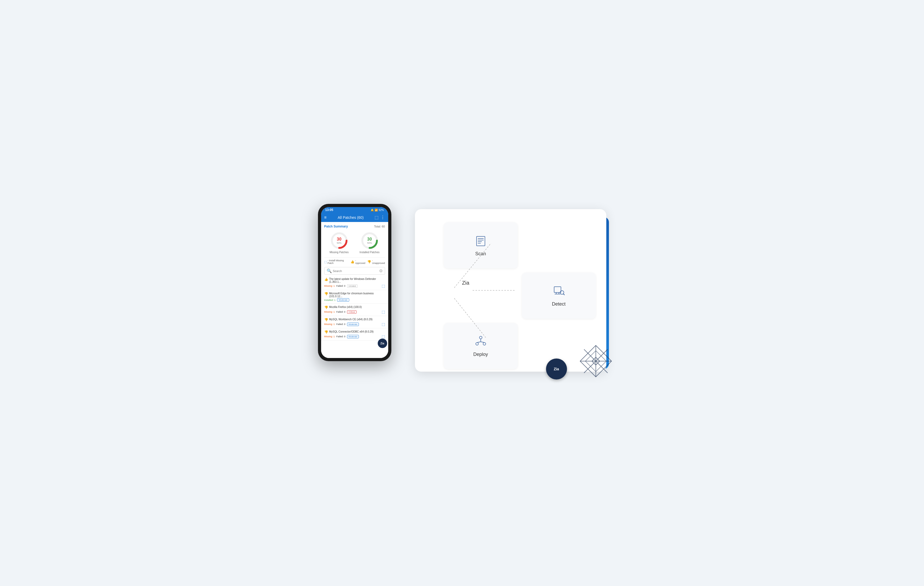  What do you see at coordinates (325, 262) in the screenshot?
I see `install-icon: ⬚` at bounding box center [325, 262].